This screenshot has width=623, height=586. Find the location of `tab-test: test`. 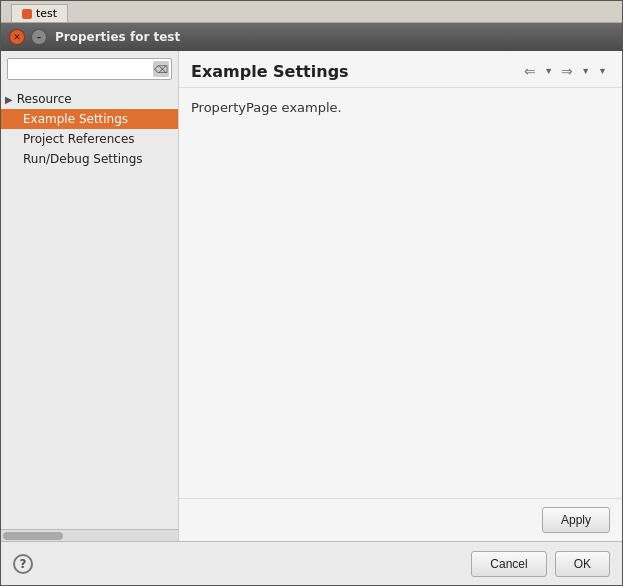

tab-test: test is located at coordinates (40, 13).